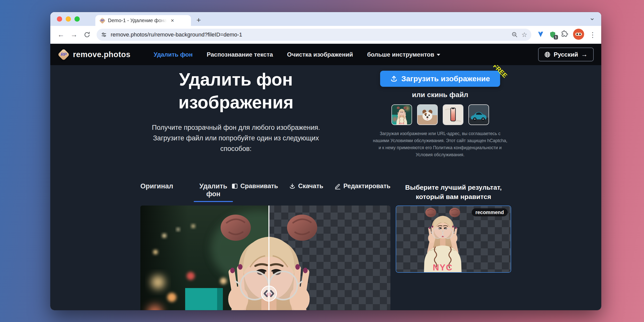  I want to click on extension-badge: 1, so click(556, 37).